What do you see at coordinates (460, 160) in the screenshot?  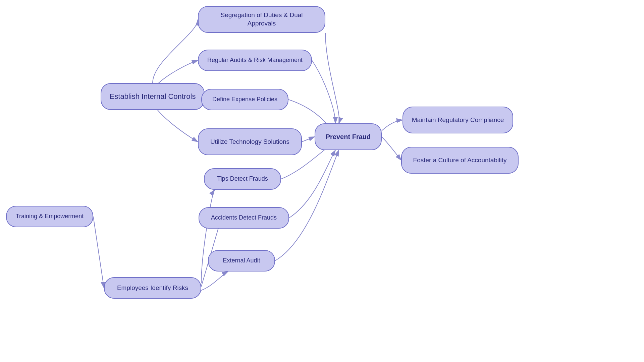 I see `culture-node: Foster a Culture of Accountability` at bounding box center [460, 160].